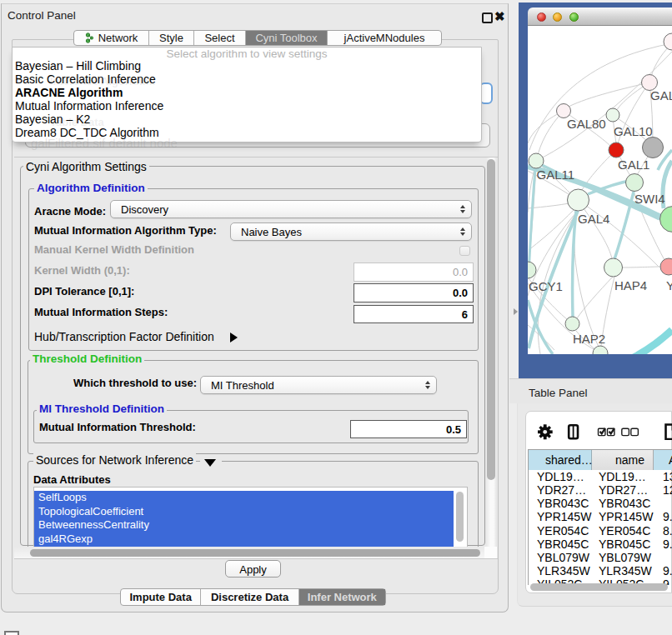 This screenshot has width=672, height=635. What do you see at coordinates (634, 132) in the screenshot?
I see `svg-text: GAL10` at bounding box center [634, 132].